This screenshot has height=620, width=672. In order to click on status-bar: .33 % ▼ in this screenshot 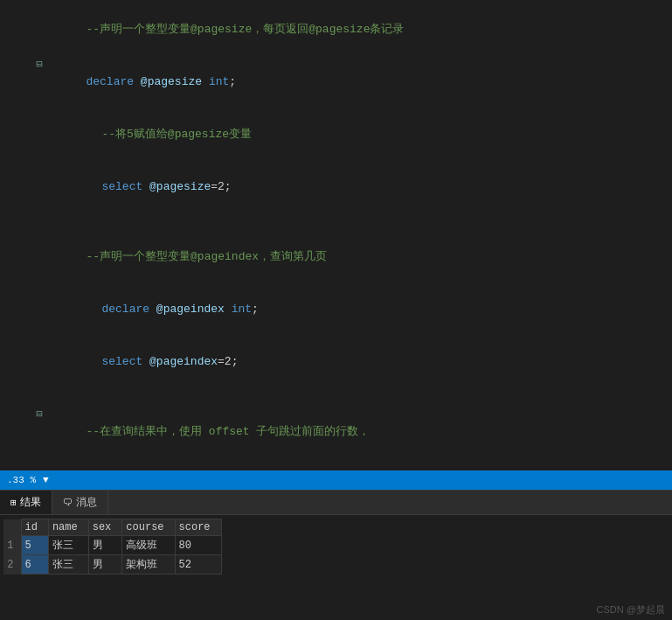, I will do `click(336, 480)`.